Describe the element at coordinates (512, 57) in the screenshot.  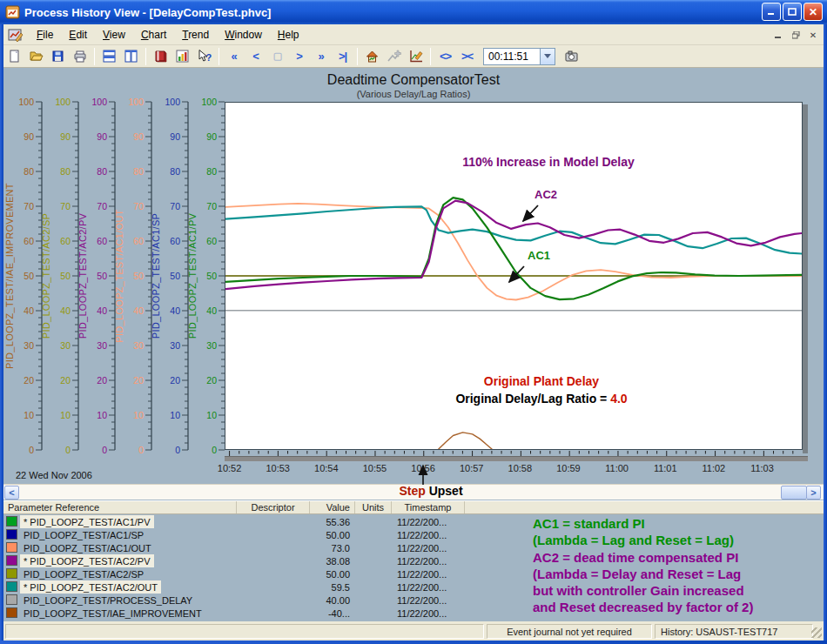
I see `time-range-value: 00:11:51` at that location.